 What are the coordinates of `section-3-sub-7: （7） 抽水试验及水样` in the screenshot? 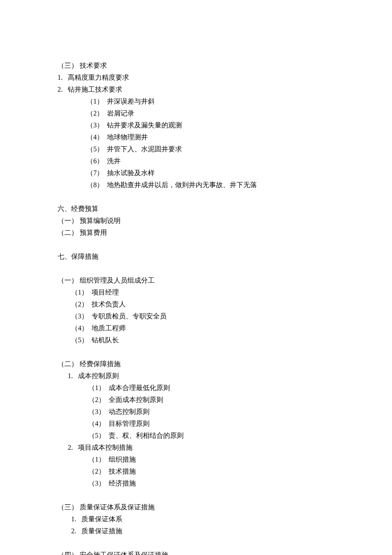 It's located at (196, 173).